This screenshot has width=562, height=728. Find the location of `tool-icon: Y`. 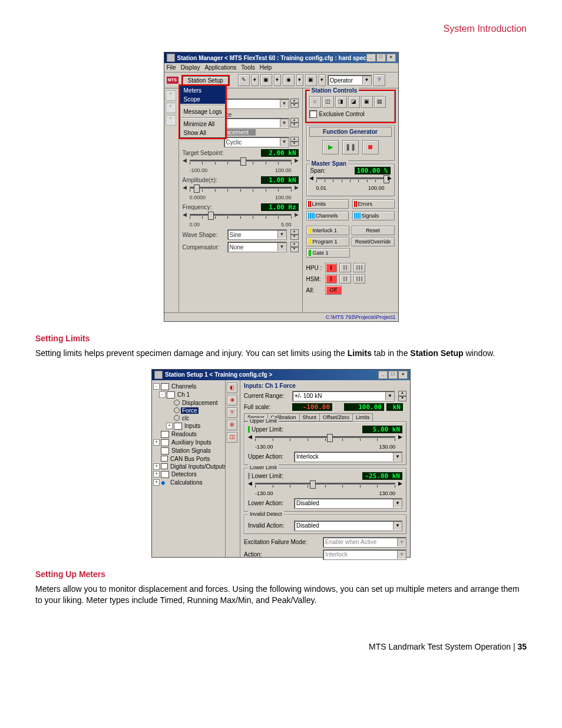

tool-icon: Y is located at coordinates (232, 413).